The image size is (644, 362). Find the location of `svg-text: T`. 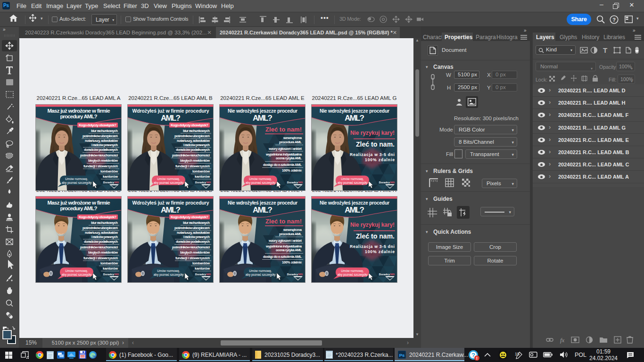

svg-text: T is located at coordinates (605, 50).